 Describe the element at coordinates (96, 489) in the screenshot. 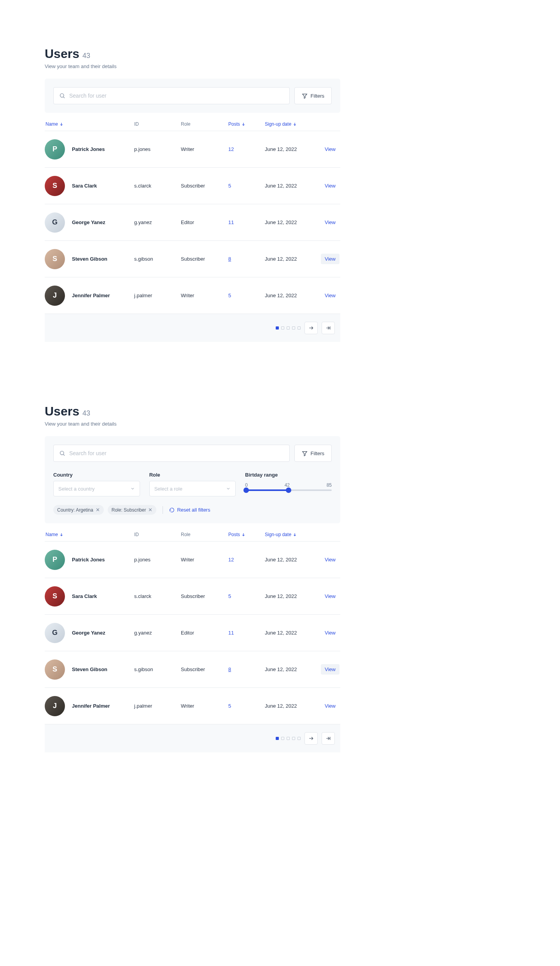

I see `country-select: Select a country` at that location.